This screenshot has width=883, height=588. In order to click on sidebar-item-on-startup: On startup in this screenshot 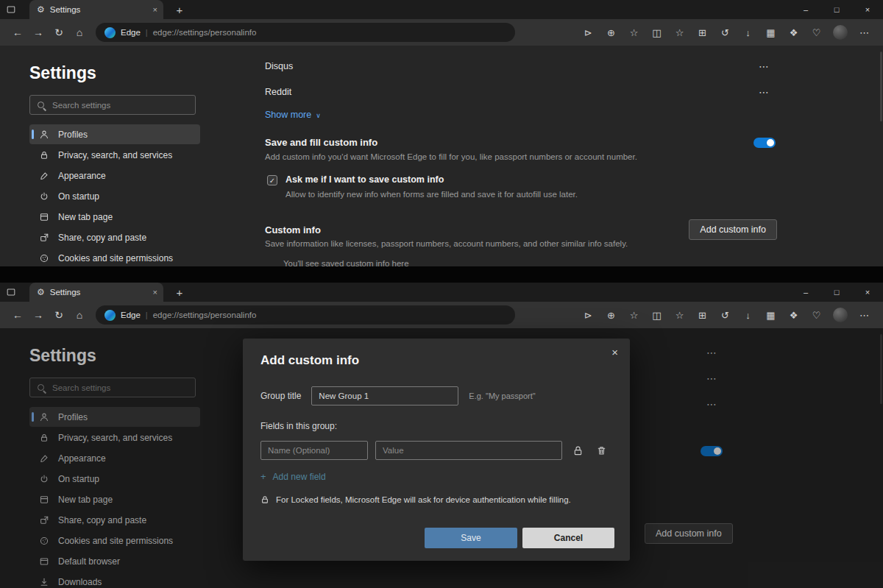, I will do `click(115, 196)`.